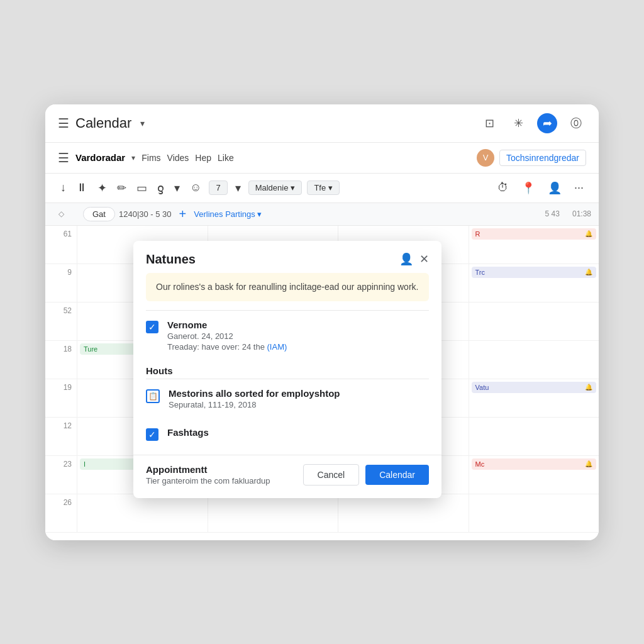 Image resolution: width=644 pixels, height=644 pixels. Describe the element at coordinates (534, 475) in the screenshot. I see `cell: Mc 🔔` at that location.